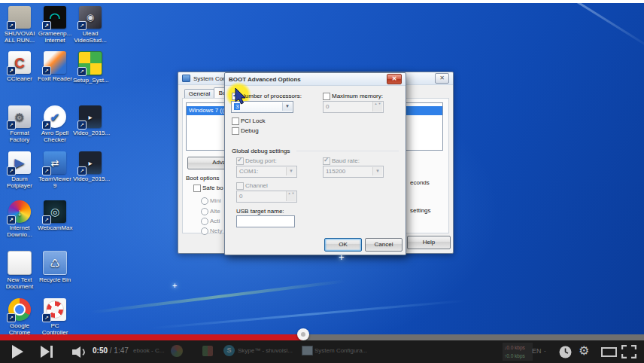  Describe the element at coordinates (55, 124) in the screenshot. I see `desktop-icon-avro: ✔↗ Avro Spell Checker` at that location.